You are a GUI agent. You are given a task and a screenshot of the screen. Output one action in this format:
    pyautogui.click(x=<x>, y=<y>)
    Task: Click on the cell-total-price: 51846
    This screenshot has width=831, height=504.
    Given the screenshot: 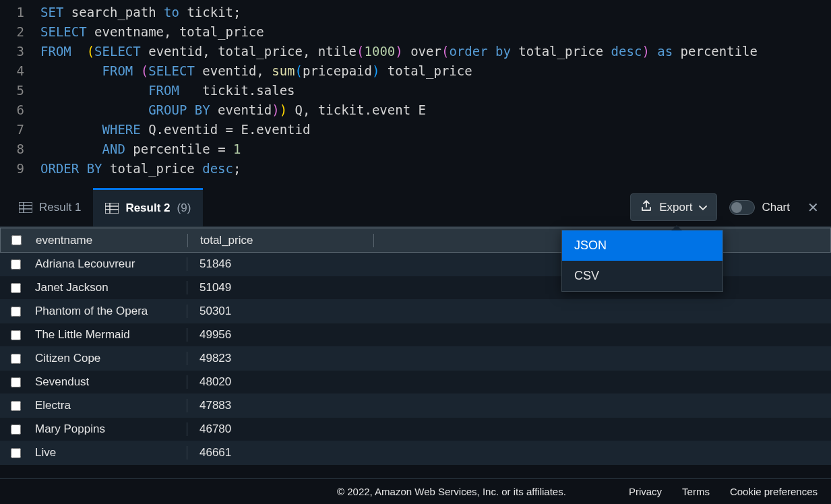 What is the action you would take?
    pyautogui.click(x=280, y=264)
    